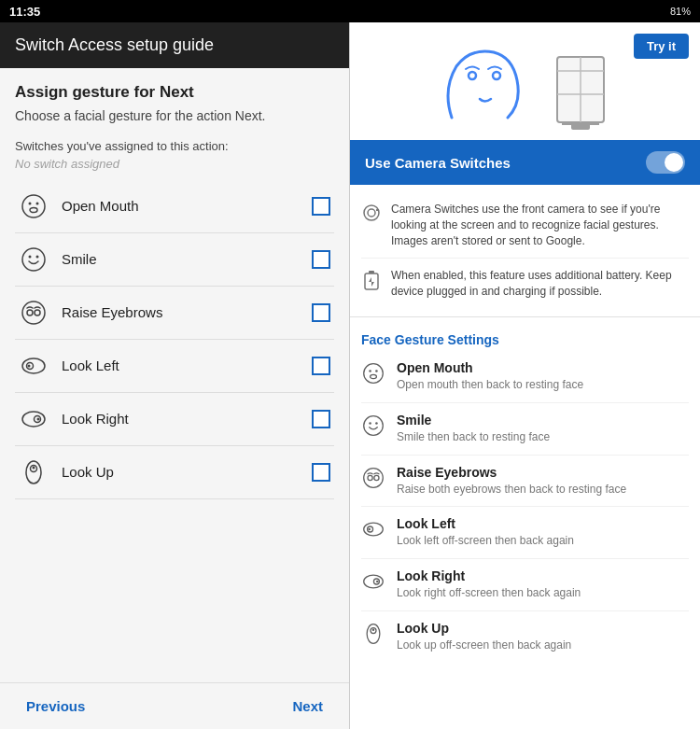 The width and height of the screenshot is (700, 729). Describe the element at coordinates (511, 472) in the screenshot. I see `right-raise-eyebrows-name: Raise Eyebrows` at that location.